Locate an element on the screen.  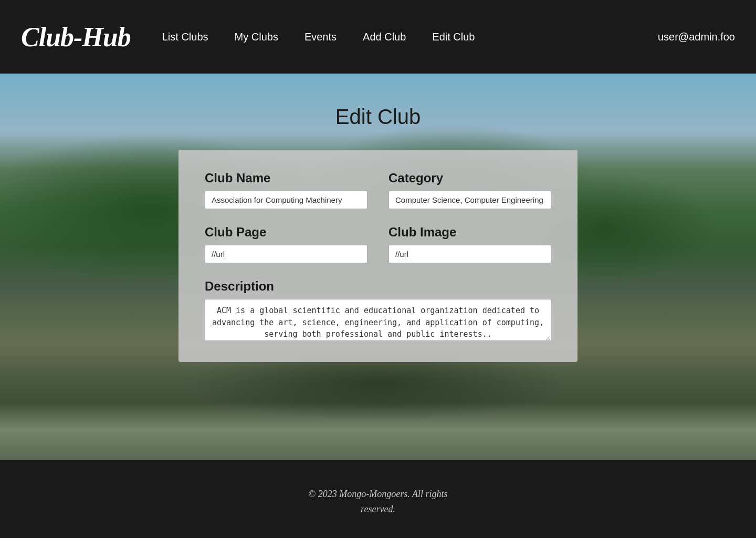
club-name-group: Club Name is located at coordinates (286, 190).